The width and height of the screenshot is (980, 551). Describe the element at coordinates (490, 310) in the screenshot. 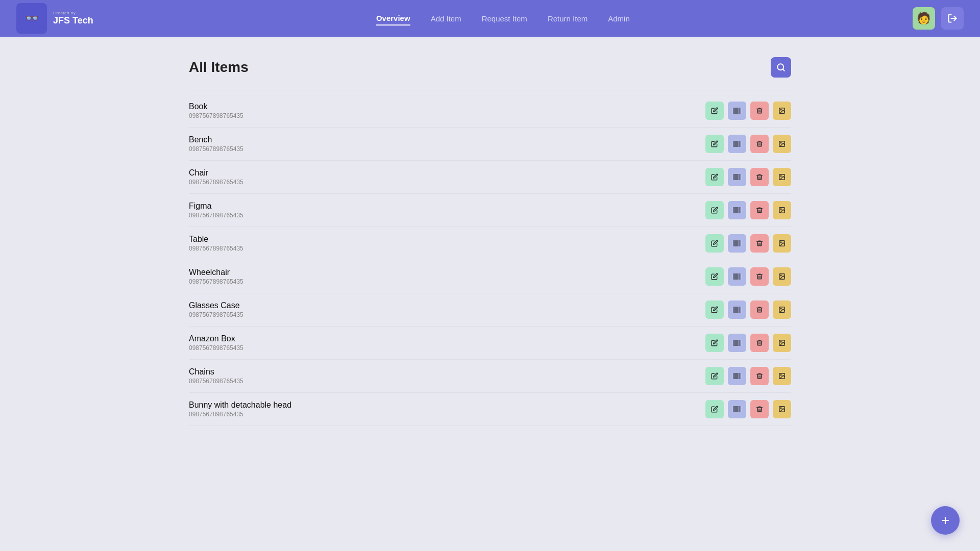

I see `list-item: Glasses Case 0987567898765435` at that location.